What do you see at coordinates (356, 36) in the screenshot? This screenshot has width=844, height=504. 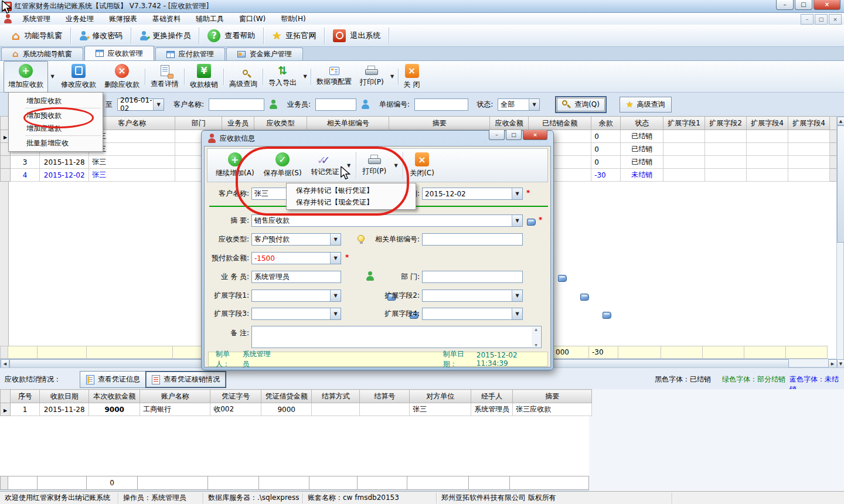 I see `exit-button: 退出系统` at bounding box center [356, 36].